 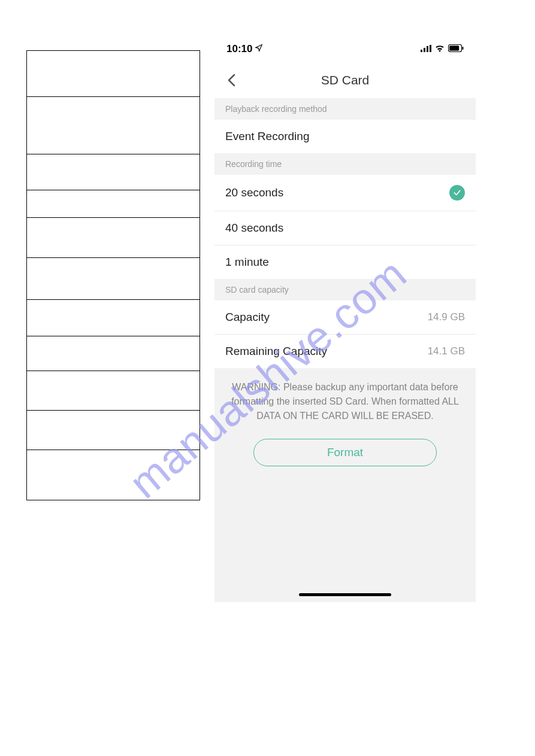 I want to click on recording-time-option: 1 minute, so click(x=345, y=262).